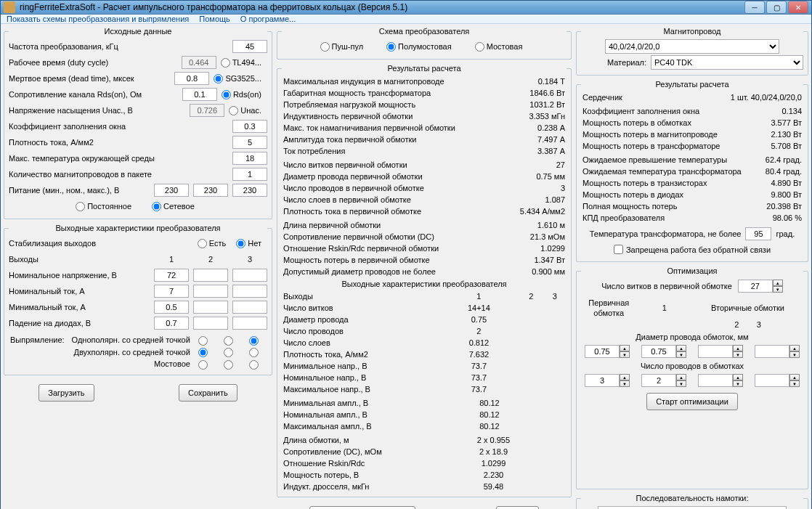 Image resolution: width=812 pixels, height=509 pixels. I want to click on rect-label: Выпрямление:, so click(39, 340).